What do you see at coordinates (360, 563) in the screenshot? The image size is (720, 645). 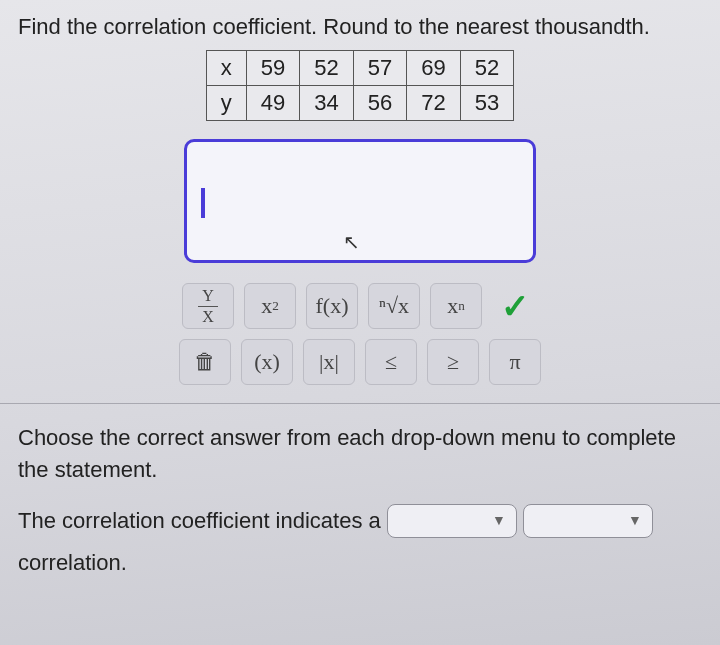 I see `sentence-part-2-wrap: correlation.` at bounding box center [360, 563].